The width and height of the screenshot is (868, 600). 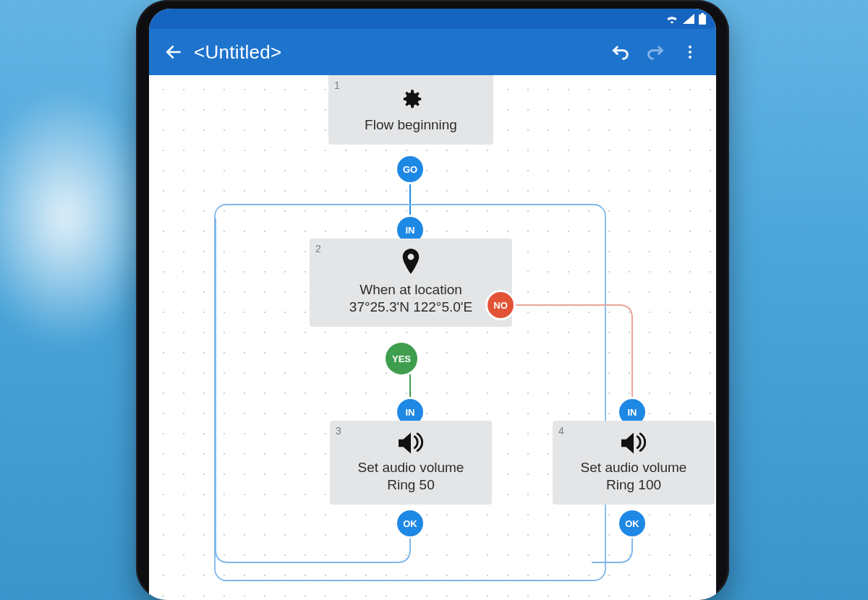 What do you see at coordinates (411, 110) in the screenshot?
I see `flow-node-beginning: 1 Flow beginning` at bounding box center [411, 110].